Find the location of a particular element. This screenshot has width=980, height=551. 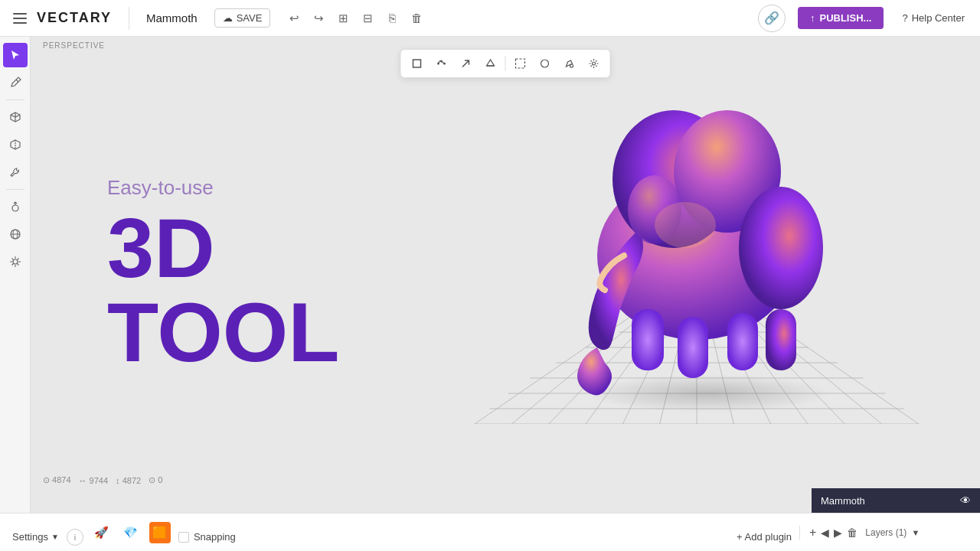

lasso-tool is located at coordinates (545, 64).